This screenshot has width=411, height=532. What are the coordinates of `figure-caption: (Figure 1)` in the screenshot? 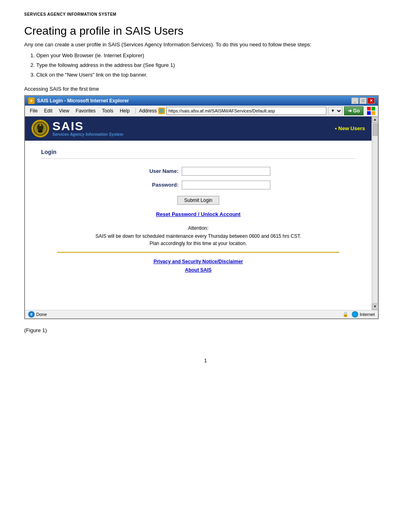 It's located at (206, 330).